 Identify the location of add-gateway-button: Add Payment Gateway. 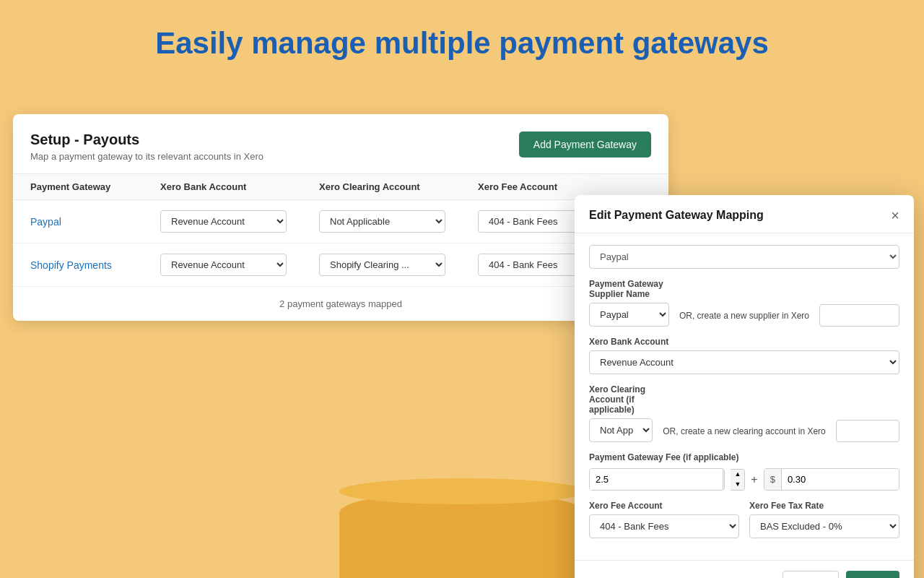
(585, 144).